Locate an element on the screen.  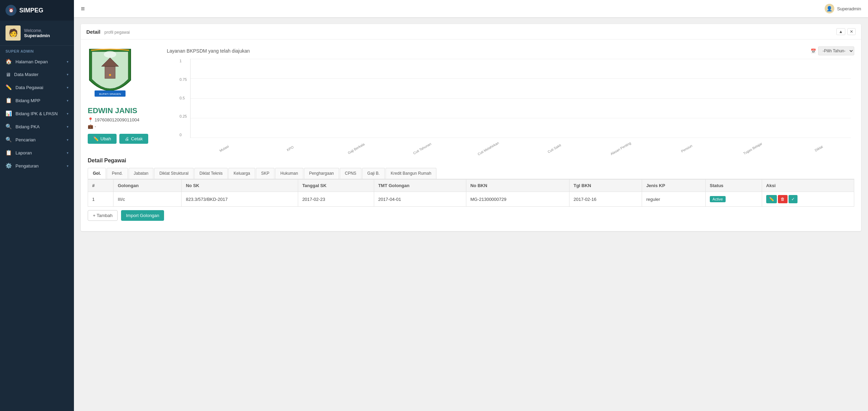
card-header: Detail profil pegawai ▲ ✕ is located at coordinates (471, 32).